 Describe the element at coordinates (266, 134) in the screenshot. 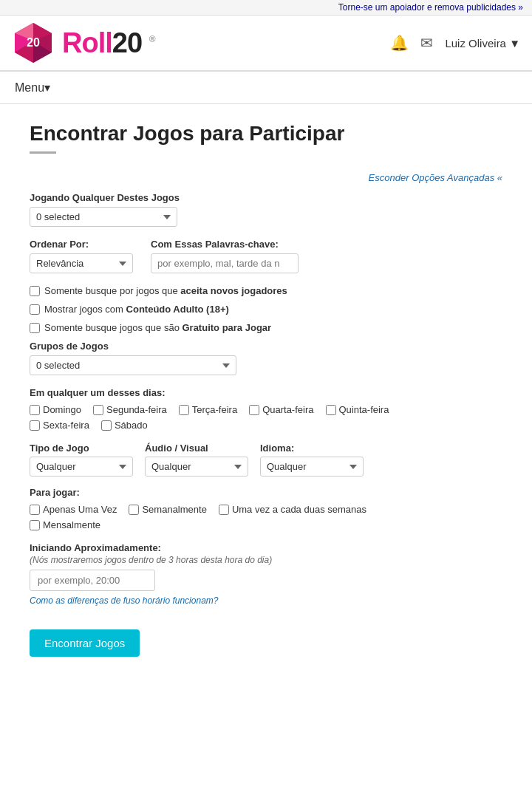

I see `page-title: Encontrar Jogos para Participar` at that location.